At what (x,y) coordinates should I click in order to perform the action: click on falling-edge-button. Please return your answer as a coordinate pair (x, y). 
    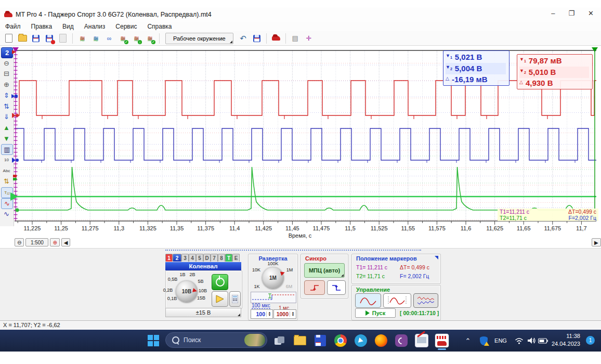
    Looking at the image, I should click on (336, 288).